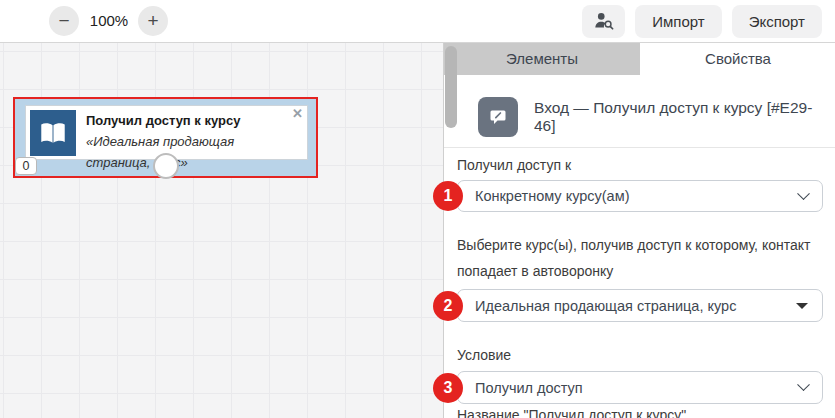  I want to click on tab-properties: Свойства, so click(738, 59).